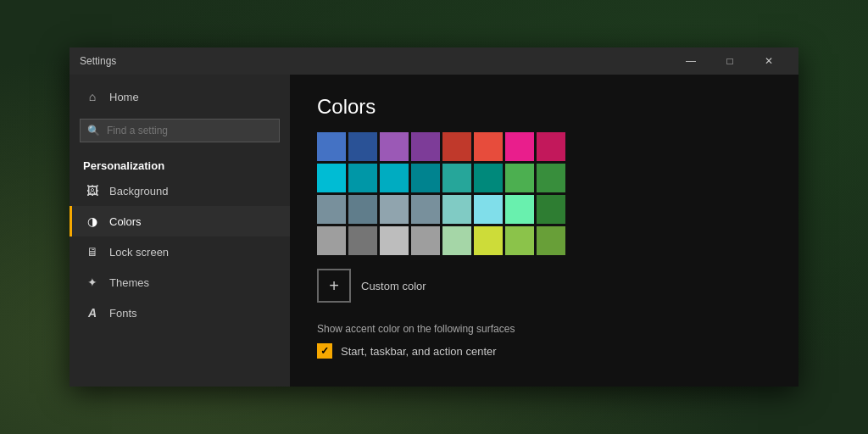 This screenshot has width=868, height=434. I want to click on search-box: 🔍, so click(180, 131).